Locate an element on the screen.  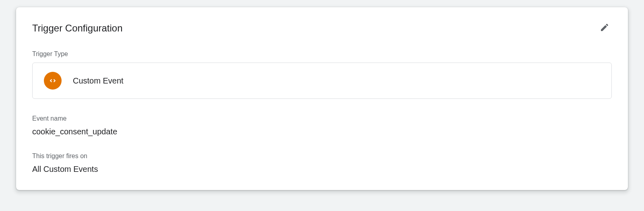
fires-on-label: This trigger fires on is located at coordinates (322, 156).